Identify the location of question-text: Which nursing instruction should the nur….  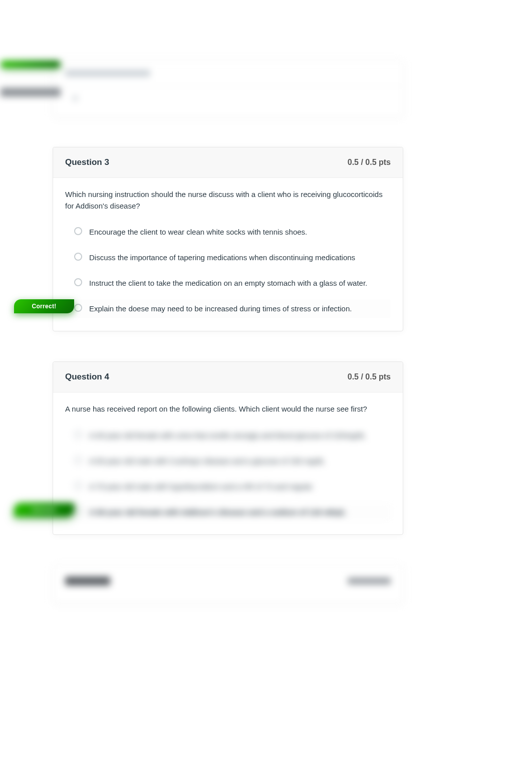
(228, 201).